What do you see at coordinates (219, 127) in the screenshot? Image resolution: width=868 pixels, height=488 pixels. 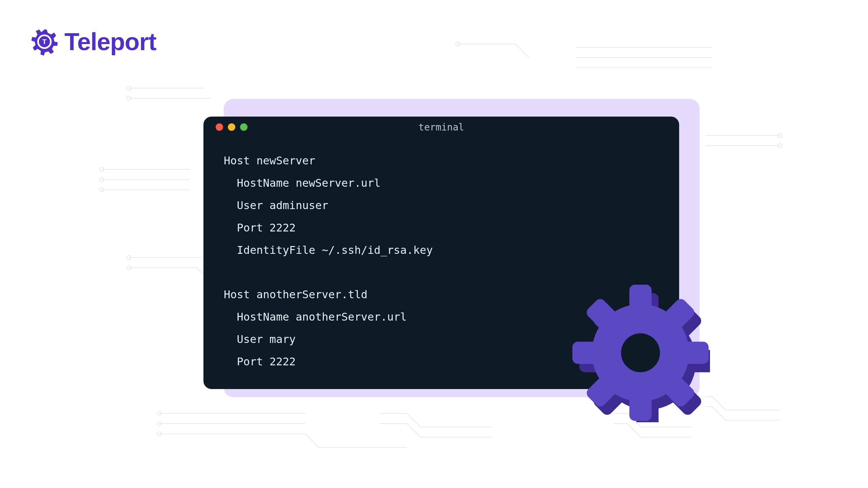 I see `close-icon` at bounding box center [219, 127].